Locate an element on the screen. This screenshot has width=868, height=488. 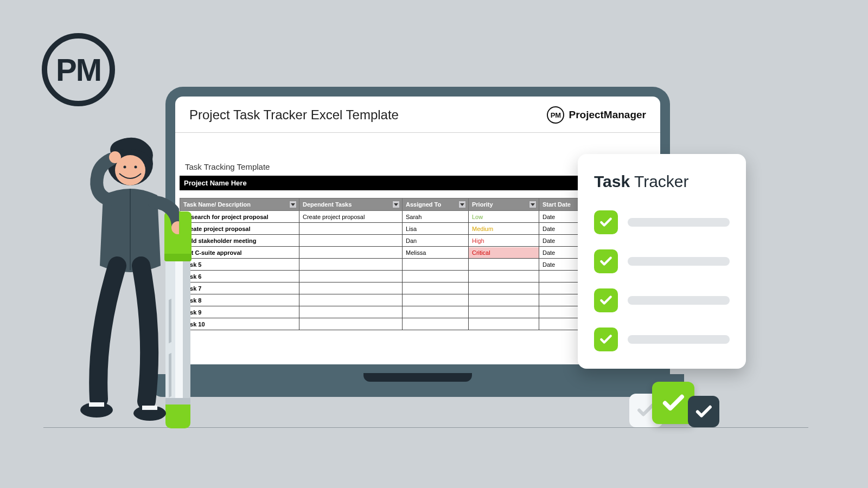
pm-logo: PM is located at coordinates (78, 69).